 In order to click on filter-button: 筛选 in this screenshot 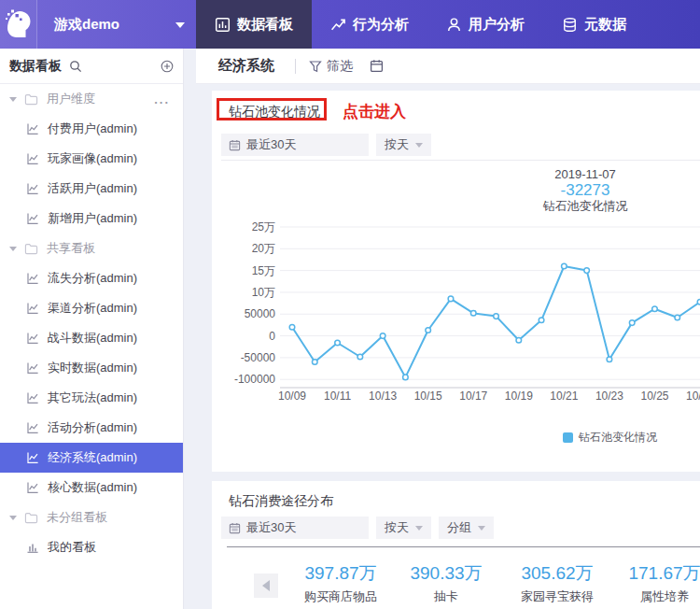, I will do `click(330, 66)`.